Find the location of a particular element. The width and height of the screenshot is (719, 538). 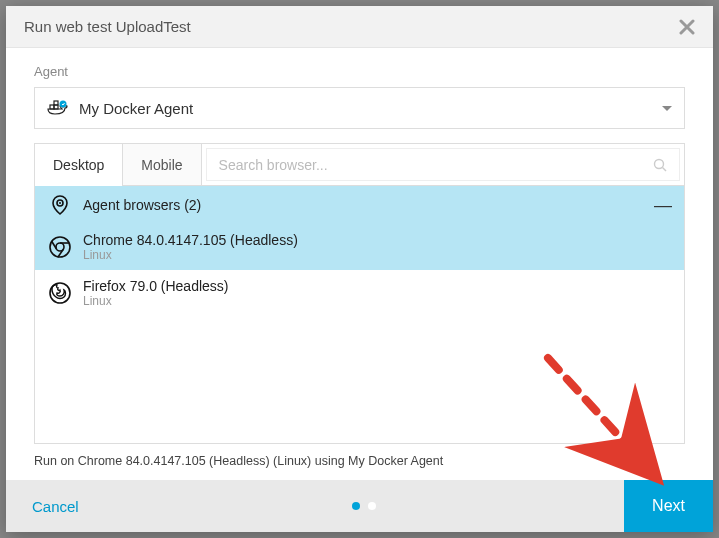

search-icon is located at coordinates (660, 165).